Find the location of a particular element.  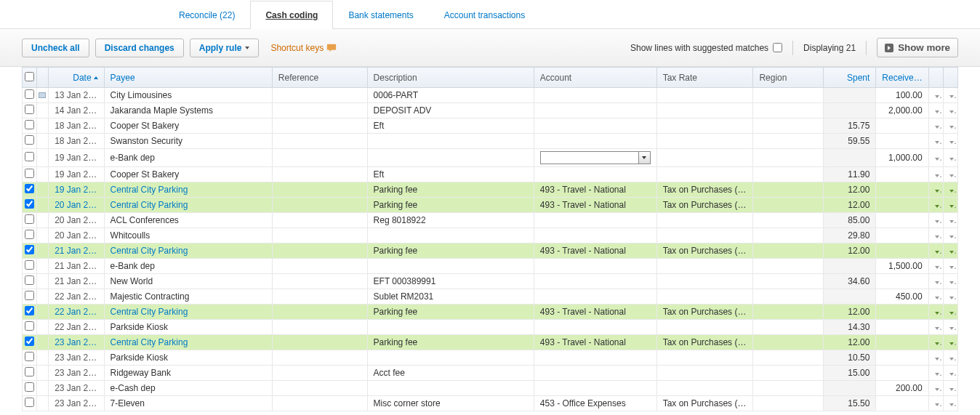

date-cell: 20 Jan 2024 is located at coordinates (76, 205).